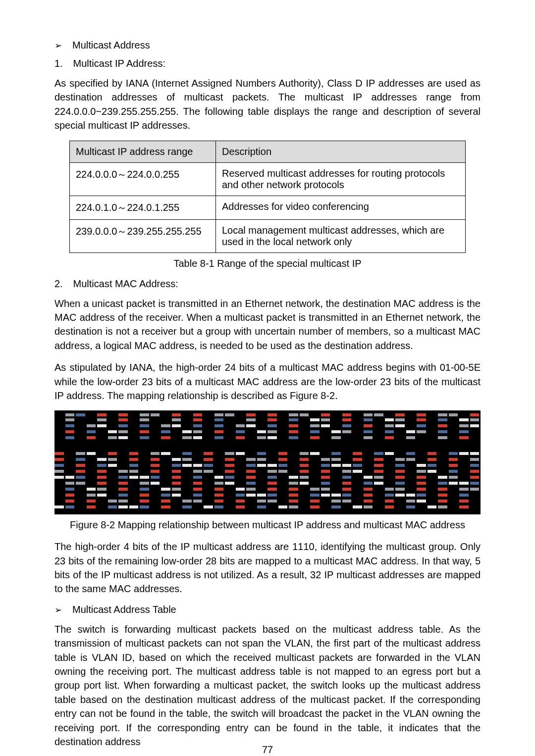 The image size is (535, 756). What do you see at coordinates (268, 179) in the screenshot?
I see `table-row: 224.0.0.0～224.0.0.255 Reserved multicast…` at bounding box center [268, 179].